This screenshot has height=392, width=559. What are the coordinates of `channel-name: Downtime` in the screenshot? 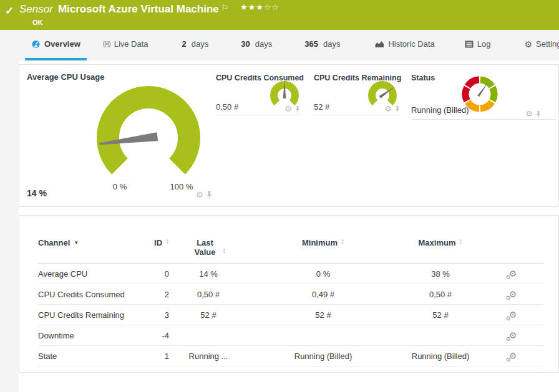 It's located at (85, 335).